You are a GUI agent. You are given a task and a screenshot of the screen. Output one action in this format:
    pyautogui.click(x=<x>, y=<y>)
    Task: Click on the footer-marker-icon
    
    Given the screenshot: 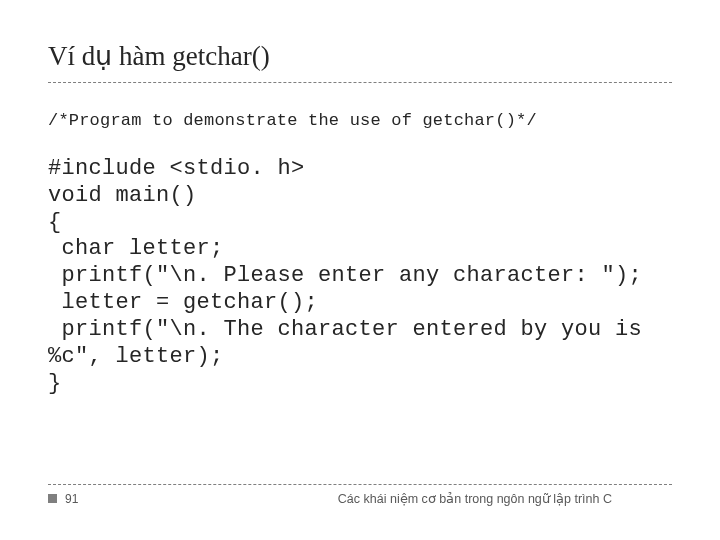 What is the action you would take?
    pyautogui.click(x=52, y=498)
    